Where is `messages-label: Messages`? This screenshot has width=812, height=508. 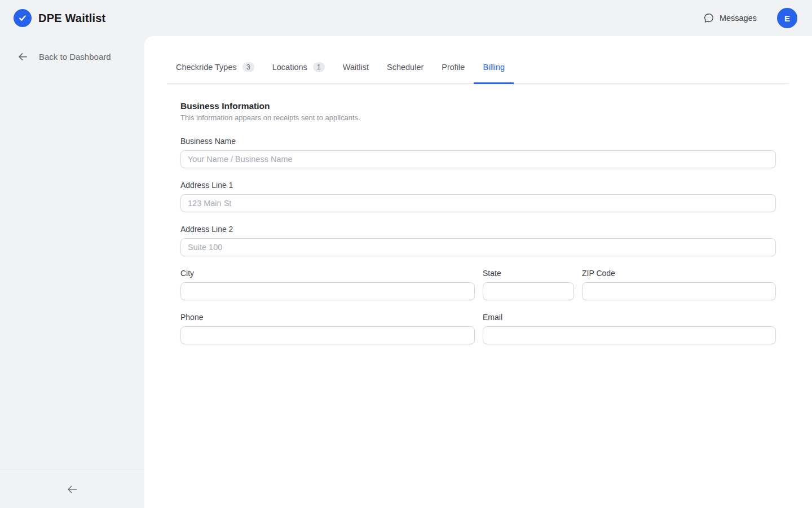
messages-label: Messages is located at coordinates (738, 18).